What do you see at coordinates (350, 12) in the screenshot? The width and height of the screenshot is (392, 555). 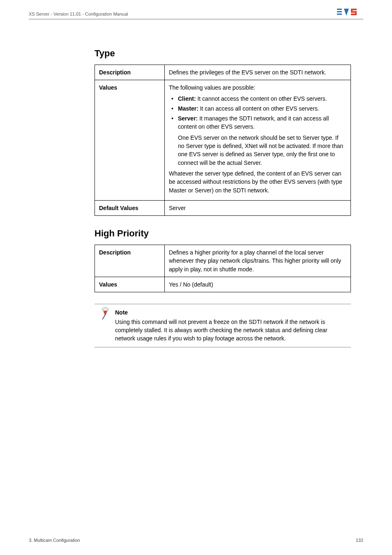 I see `evs-logo` at bounding box center [350, 12].